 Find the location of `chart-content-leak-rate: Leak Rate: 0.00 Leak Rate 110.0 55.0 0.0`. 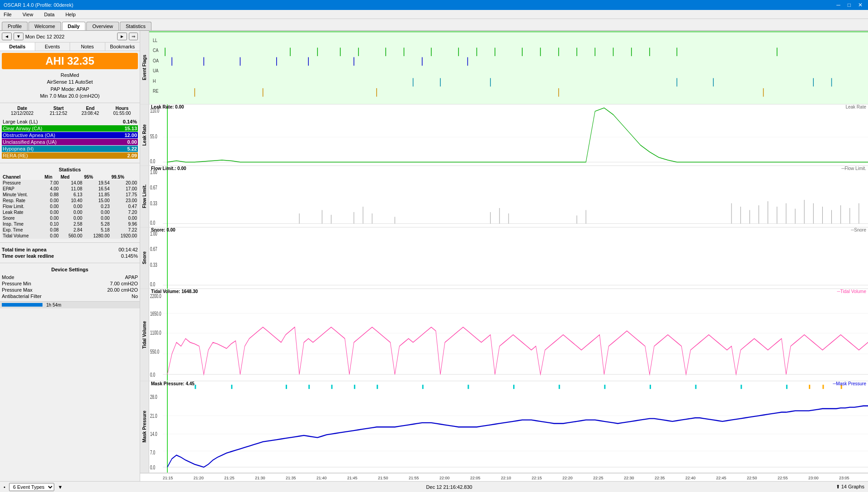

chart-content-leak-rate: Leak Rate: 0.00 Leak Rate 110.0 55.0 0.0 is located at coordinates (509, 135).